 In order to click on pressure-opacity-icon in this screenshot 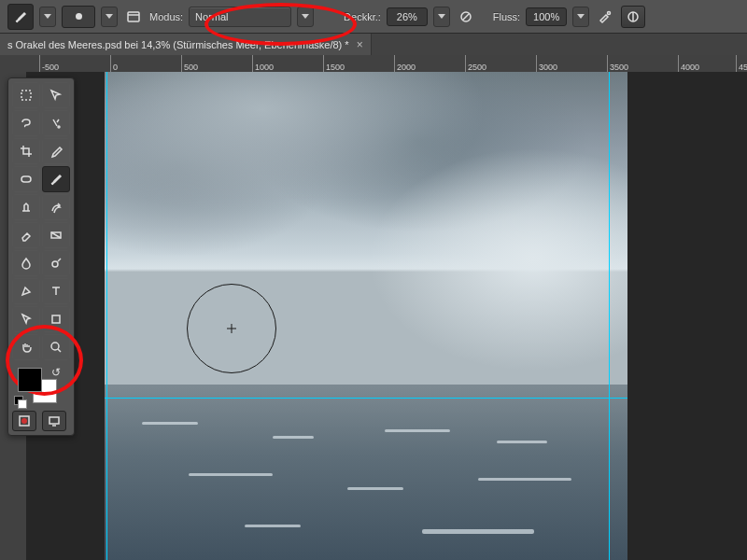, I will do `click(466, 17)`.